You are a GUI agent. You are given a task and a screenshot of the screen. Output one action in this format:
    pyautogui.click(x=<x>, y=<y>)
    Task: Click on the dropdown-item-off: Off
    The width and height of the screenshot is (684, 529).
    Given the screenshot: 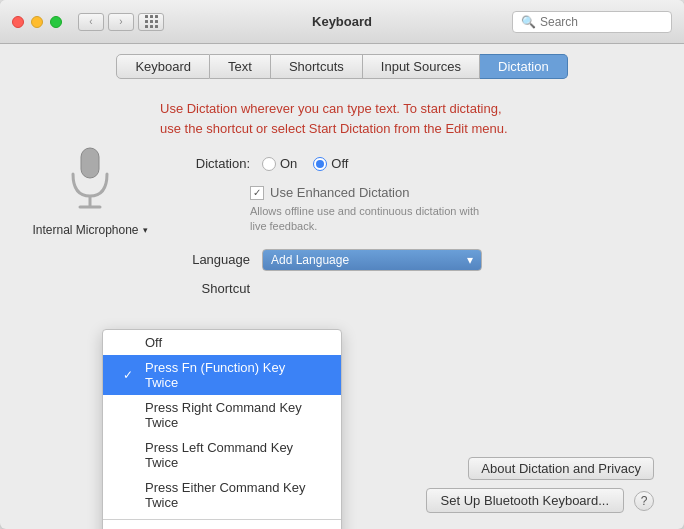 What is the action you would take?
    pyautogui.click(x=222, y=342)
    